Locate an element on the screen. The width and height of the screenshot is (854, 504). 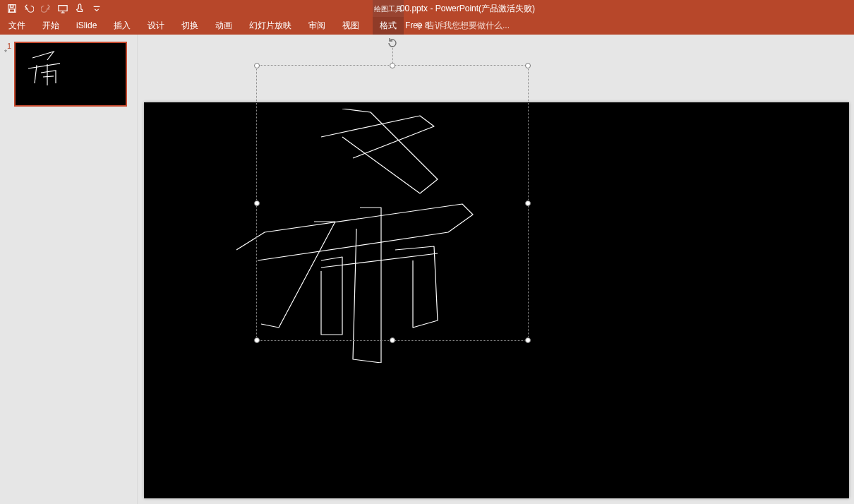
redo-icon is located at coordinates (46, 8).